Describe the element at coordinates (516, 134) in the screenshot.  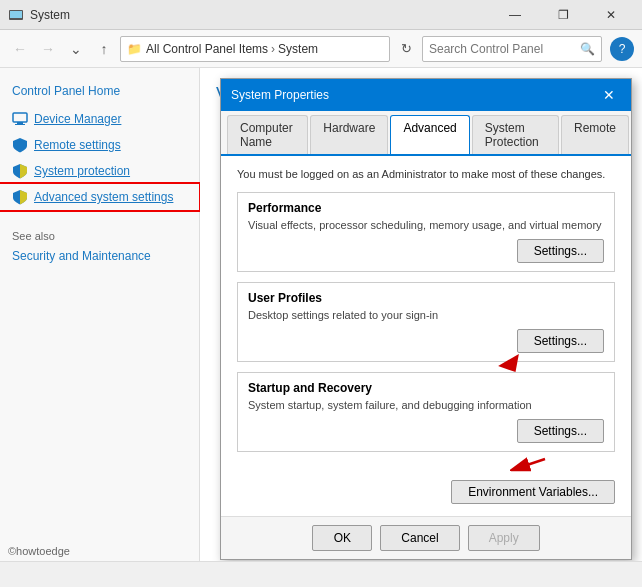
I see `tab-system-protection: System Protection` at that location.